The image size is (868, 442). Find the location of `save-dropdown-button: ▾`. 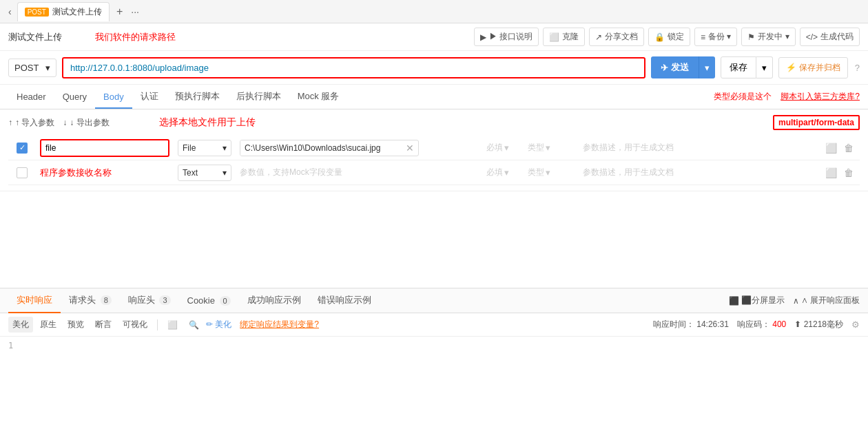

save-dropdown-button: ▾ is located at coordinates (765, 67).